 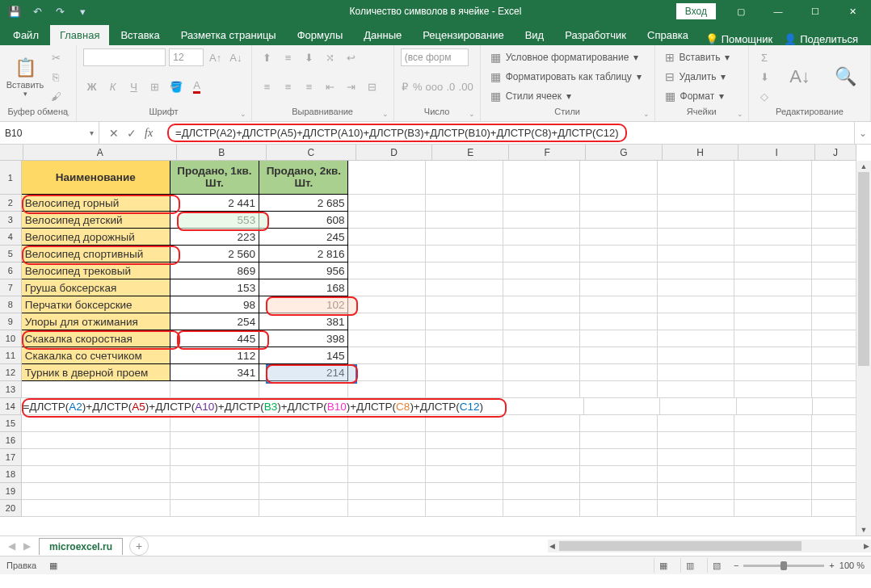 I want to click on merge-icon: ⊟, so click(x=372, y=86).